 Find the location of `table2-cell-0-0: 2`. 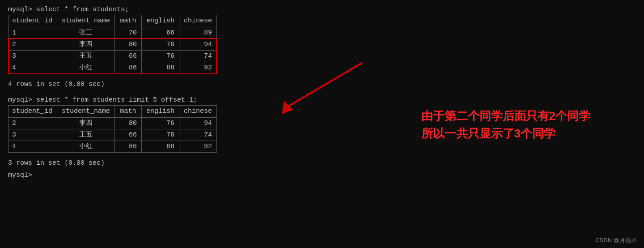

table2-cell-0-0: 2 is located at coordinates (33, 123).